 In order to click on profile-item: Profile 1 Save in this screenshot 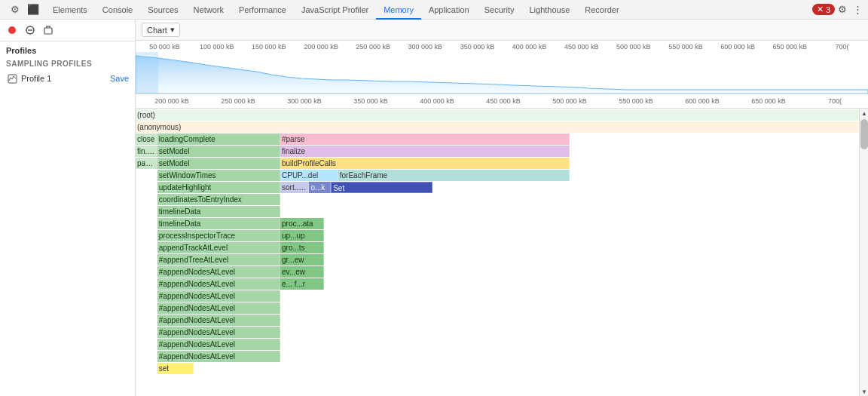, I will do `click(68, 78)`.